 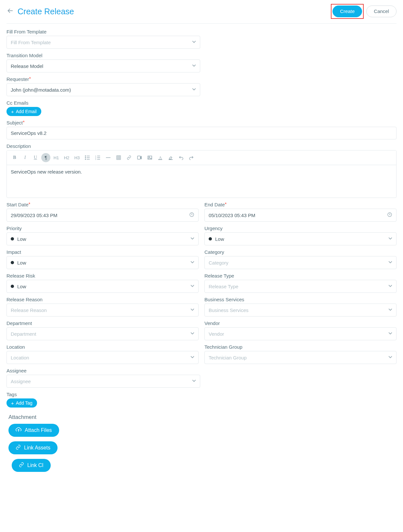 I want to click on font-color-icon: A, so click(x=160, y=158).